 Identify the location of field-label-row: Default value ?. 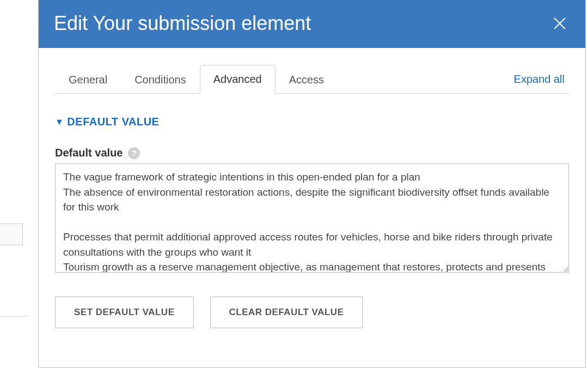
(312, 153).